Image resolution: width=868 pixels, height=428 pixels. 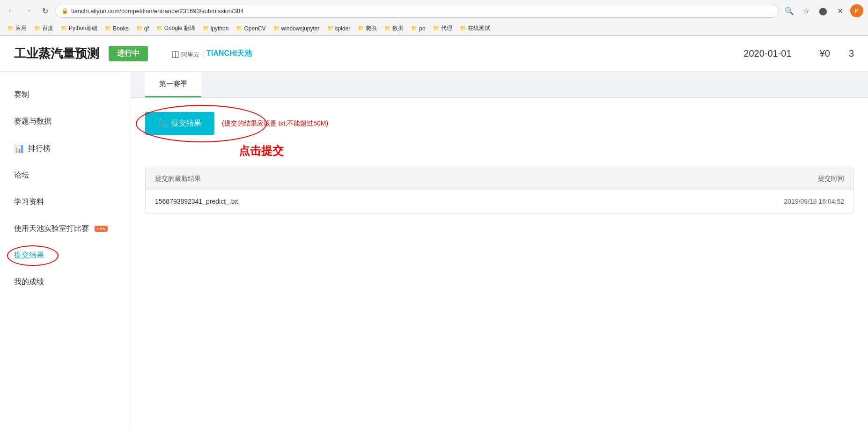 I want to click on competition-title: 工业蒸汽量预测, so click(x=57, y=53).